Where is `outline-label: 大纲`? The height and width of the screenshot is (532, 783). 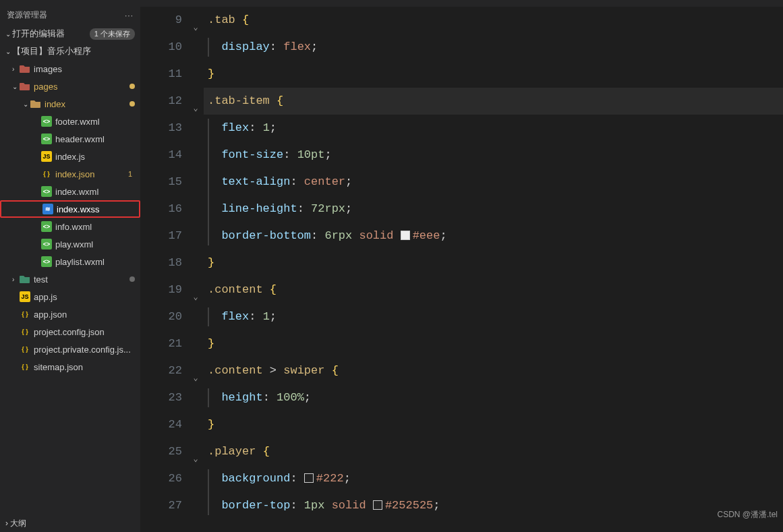
outline-label: 大纲 is located at coordinates (18, 523).